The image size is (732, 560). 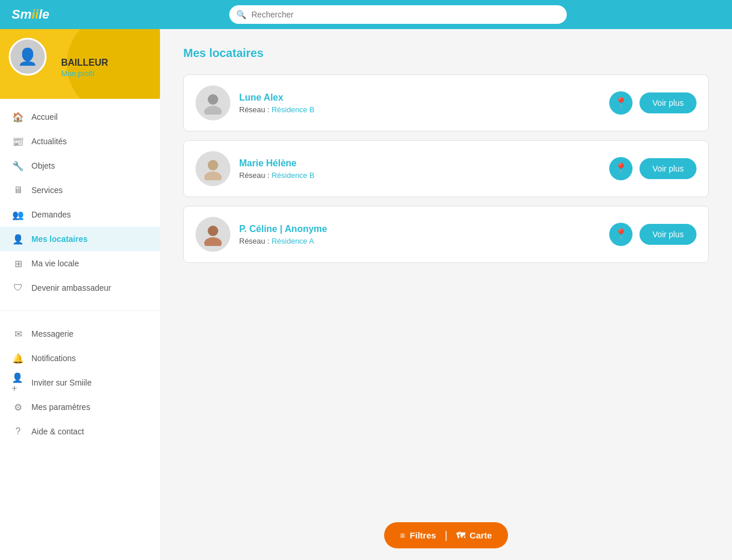 I want to click on sidebar-label-services: Services, so click(x=47, y=190).